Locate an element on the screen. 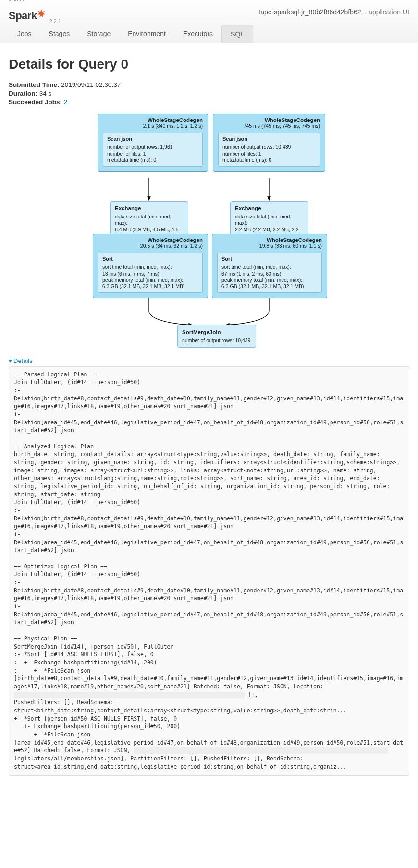  join-l1: number of output rows: 10,439 is located at coordinates (217, 341).